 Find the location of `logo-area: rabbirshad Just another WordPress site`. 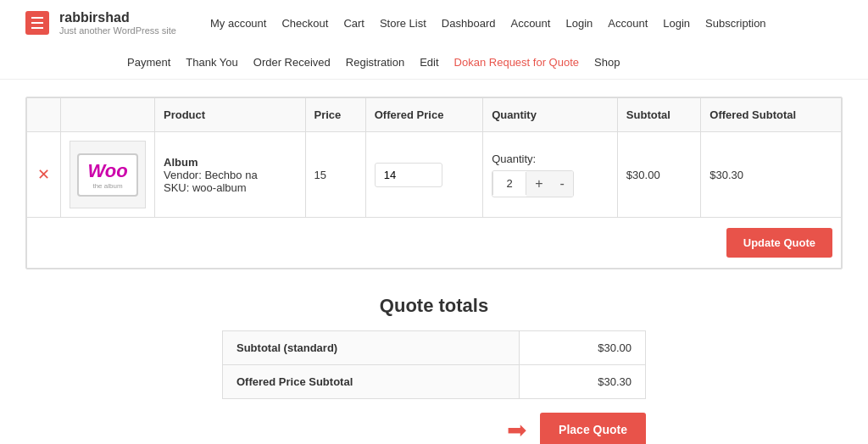

logo-area: rabbirshad Just another WordPress site is located at coordinates (101, 23).